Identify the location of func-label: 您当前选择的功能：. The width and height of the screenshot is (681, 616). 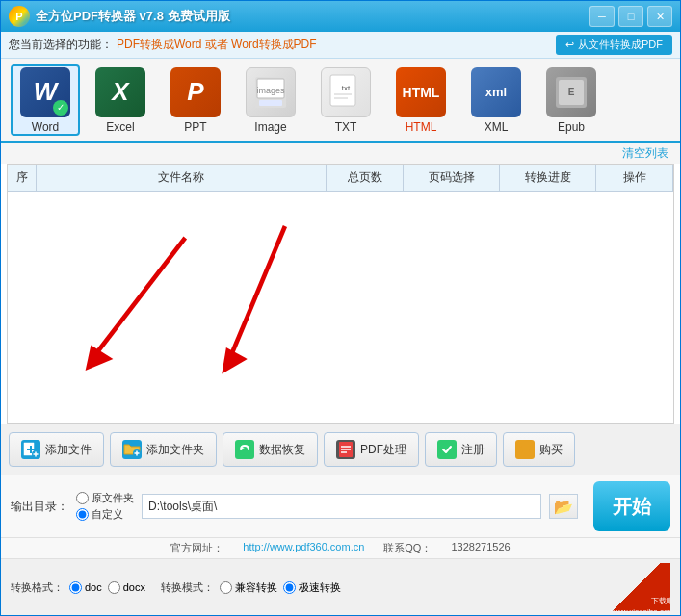
(61, 44).